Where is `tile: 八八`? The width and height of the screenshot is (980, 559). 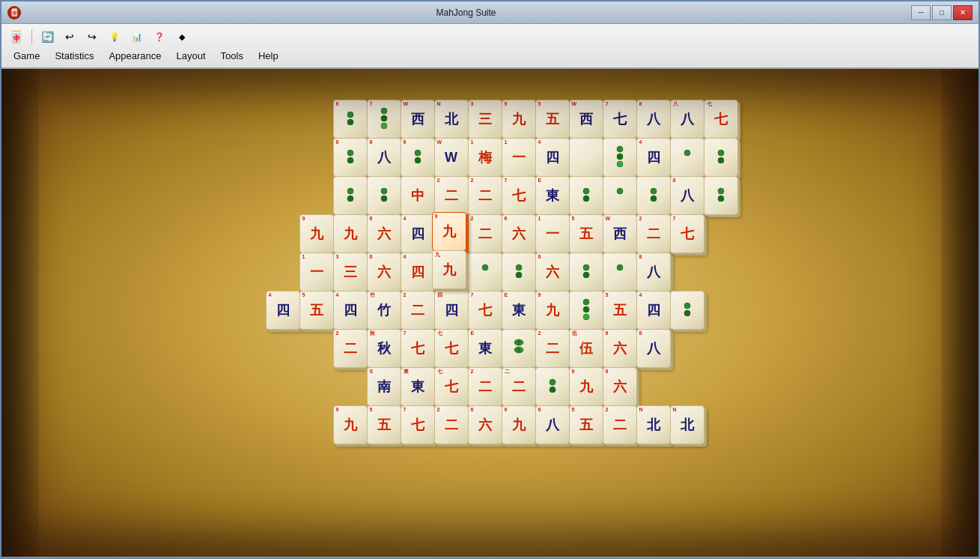 tile: 八八 is located at coordinates (687, 119).